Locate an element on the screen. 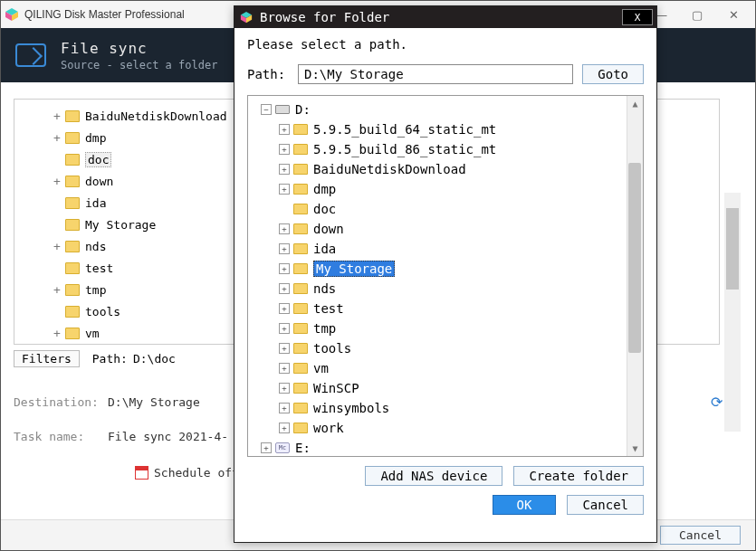  tree-item-label: doc is located at coordinates (324, 209).